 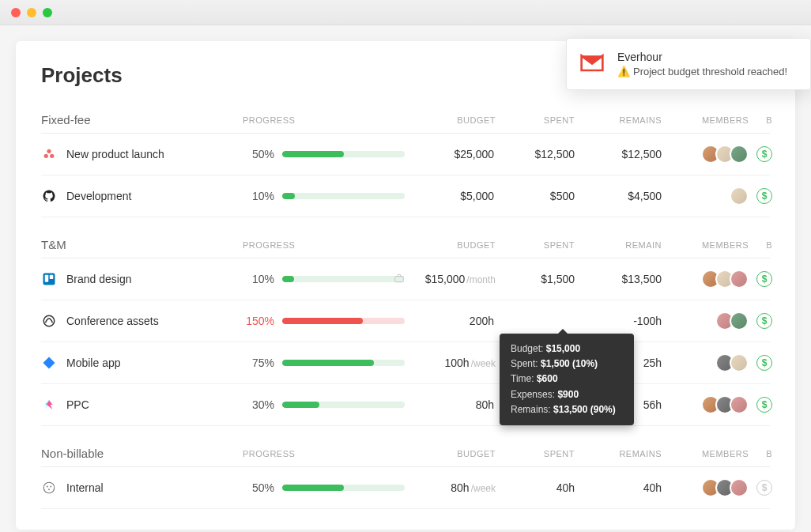 What do you see at coordinates (451, 196) in the screenshot?
I see `budget-value: $5,000` at bounding box center [451, 196].